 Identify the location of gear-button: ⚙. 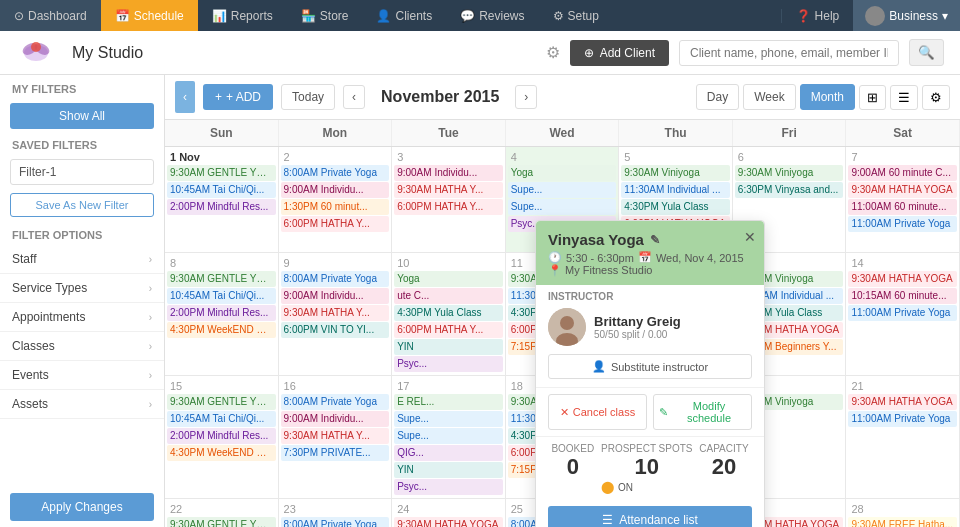
(553, 52).